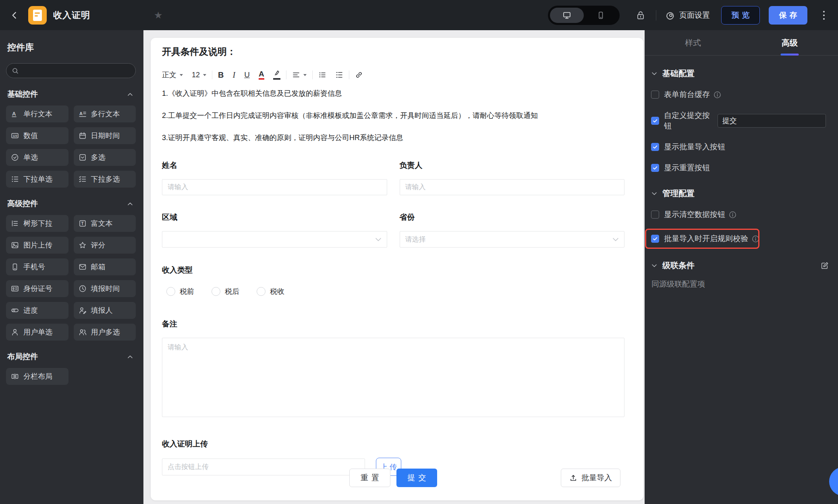 This screenshot has width=838, height=504. I want to click on back-button, so click(15, 15).